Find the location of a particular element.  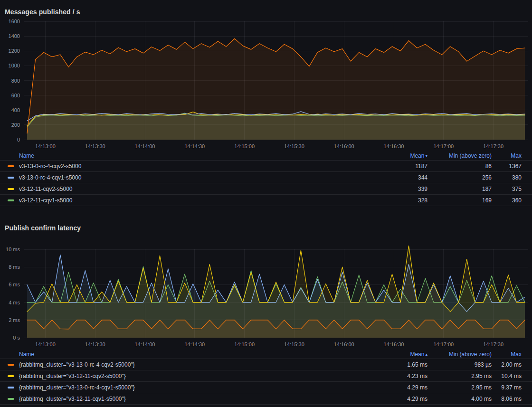

y-axis-tick-label: 1600 is located at coordinates (14, 21).